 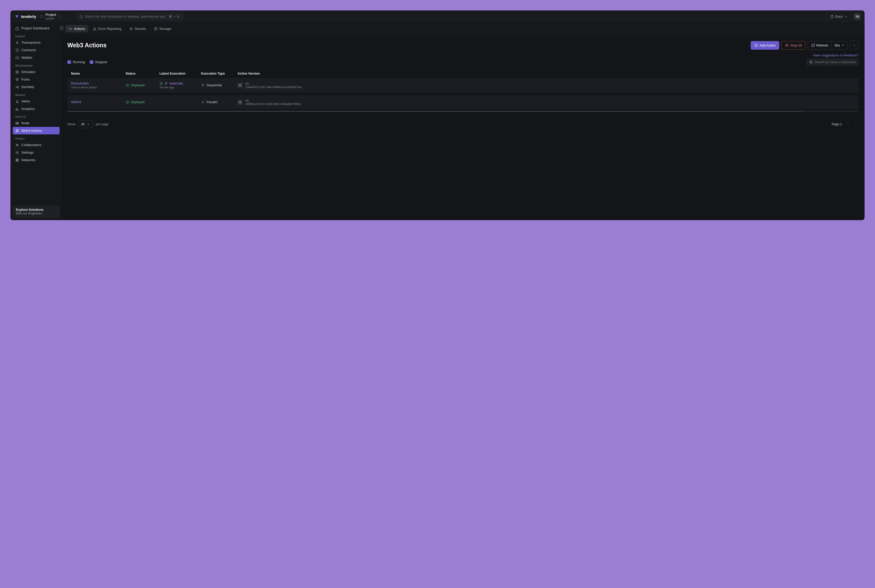 What do you see at coordinates (36, 42) in the screenshot?
I see `sidebar-item-transactions: Transactions` at bounding box center [36, 42].